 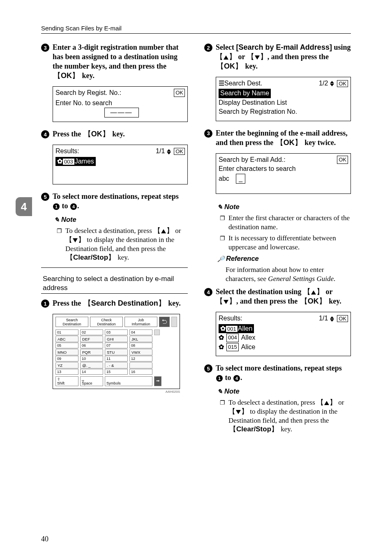 I want to click on kb-shift-key: ⇧Shift, so click(x=67, y=381).